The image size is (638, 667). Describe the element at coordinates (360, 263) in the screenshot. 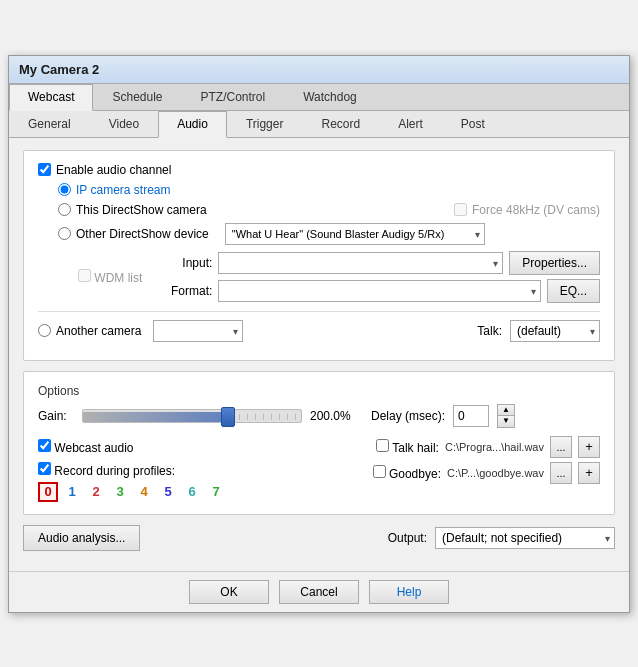

I see `input-select` at that location.